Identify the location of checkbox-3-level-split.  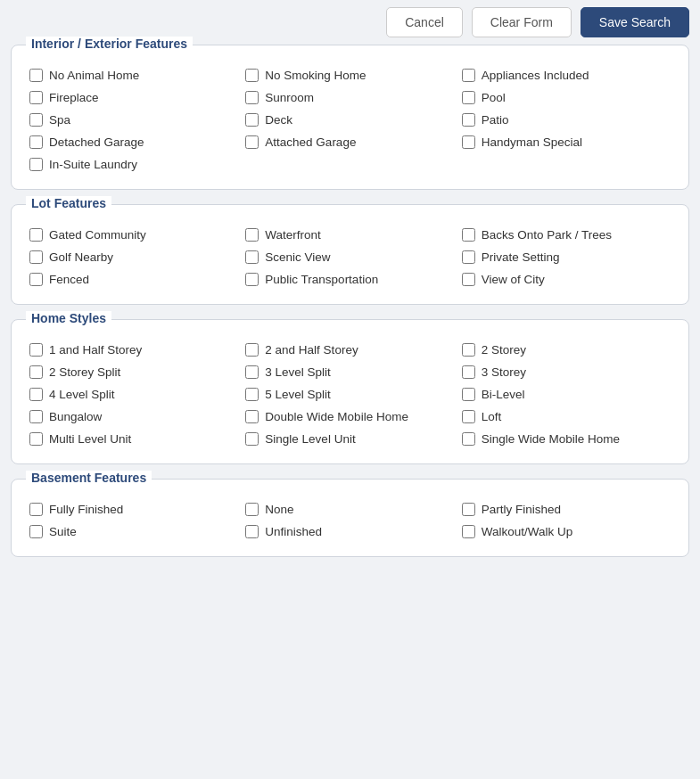
(251, 373).